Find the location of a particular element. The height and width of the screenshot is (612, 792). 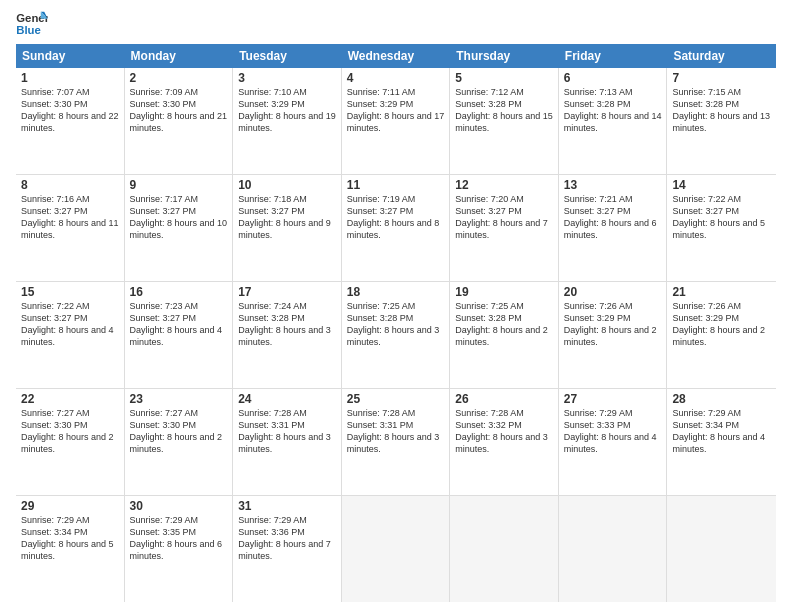

cell-info: Sunrise: 7:11 AMSunset: 3:29 PMDaylight:… is located at coordinates (396, 110).